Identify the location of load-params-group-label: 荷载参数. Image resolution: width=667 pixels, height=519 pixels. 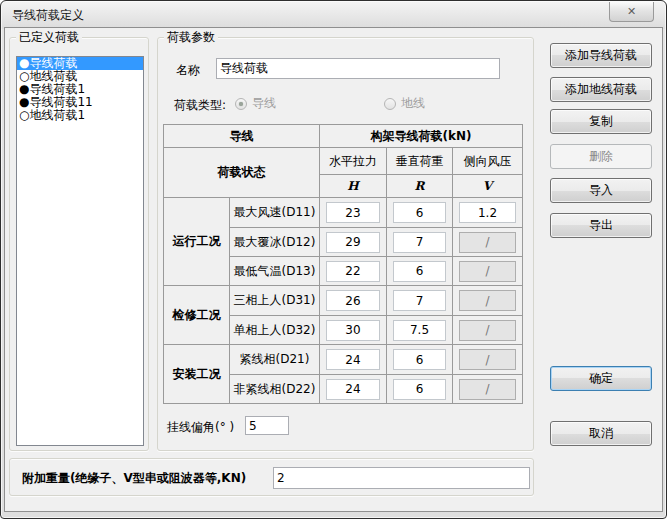
(191, 37).